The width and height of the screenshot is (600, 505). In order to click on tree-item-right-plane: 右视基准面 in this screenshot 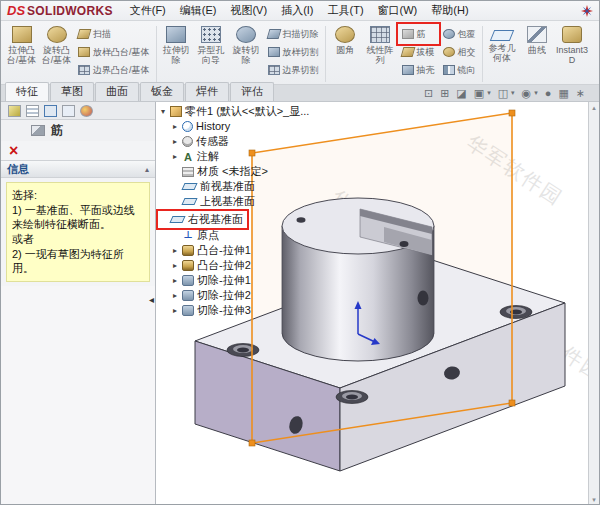, I will do `click(201, 220)`.